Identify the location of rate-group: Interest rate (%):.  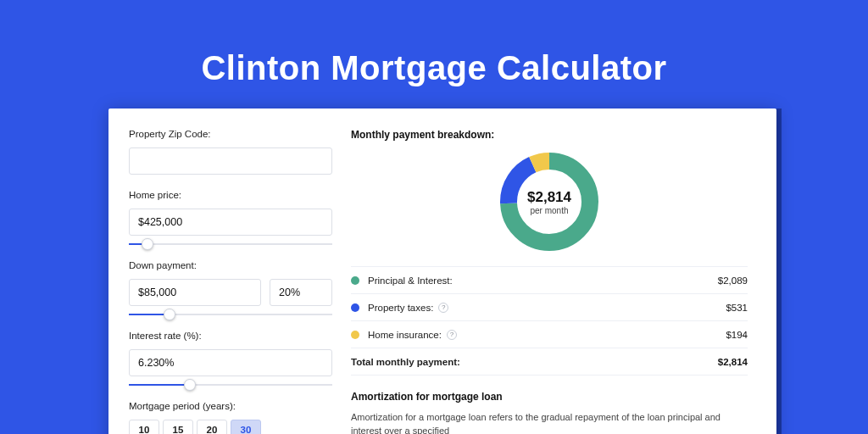
(231, 358).